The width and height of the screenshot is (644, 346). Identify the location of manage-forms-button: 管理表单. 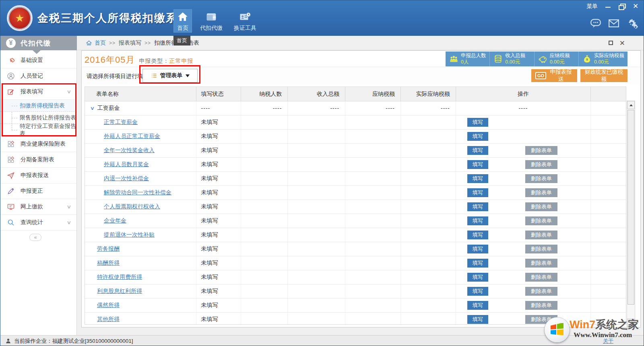
(170, 76).